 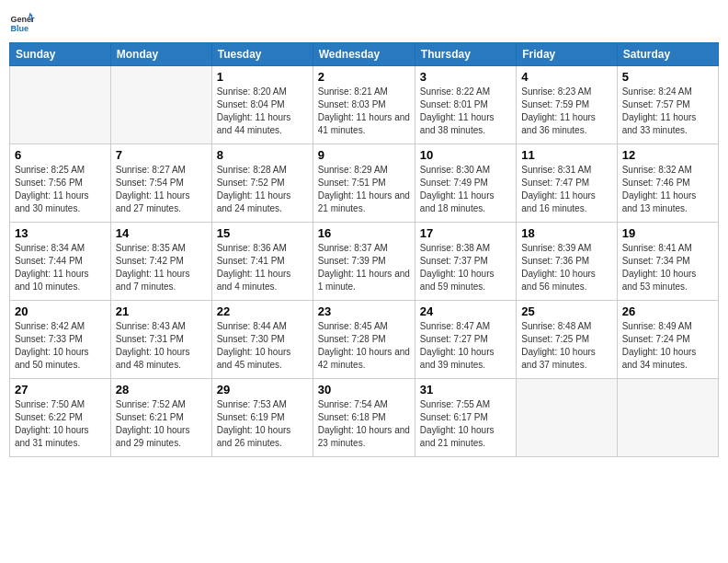 What do you see at coordinates (262, 340) in the screenshot?
I see `calendar-cell: 22Sunrise: 8:44 AM Sunset: 7:30 PM Dayli…` at bounding box center [262, 340].